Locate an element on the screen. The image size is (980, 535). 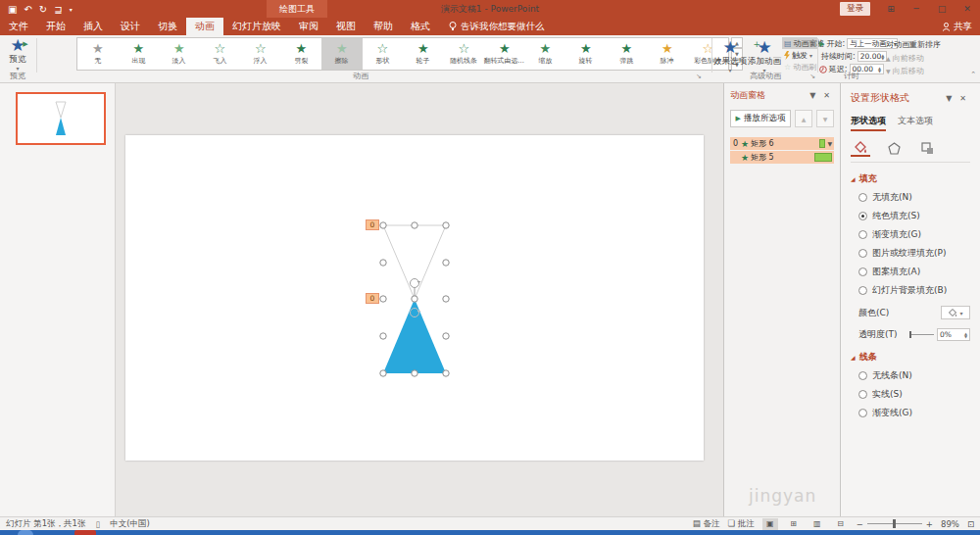
tab-insert: 插入 is located at coordinates (93, 26).